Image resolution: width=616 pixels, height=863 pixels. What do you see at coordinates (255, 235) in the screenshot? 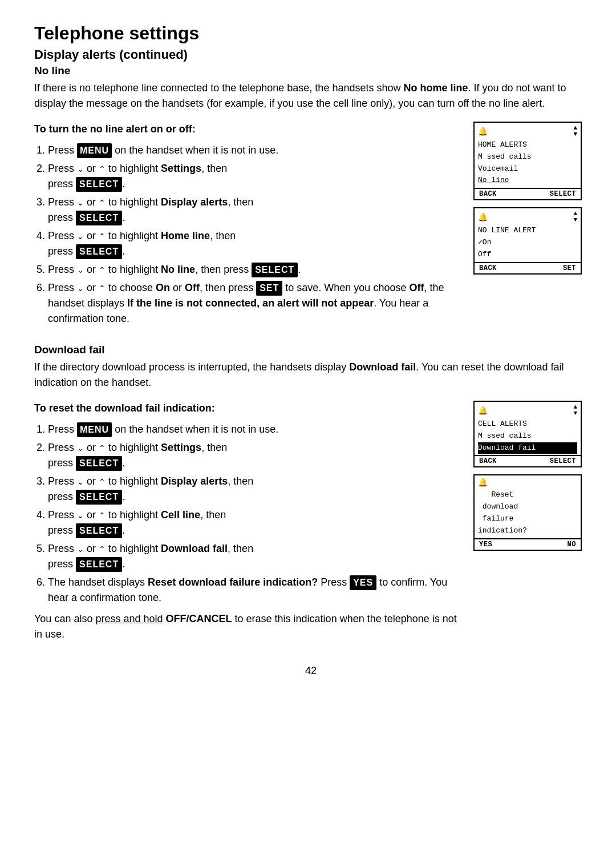
I see `no-line-steps-list: Press MENU on the handset when it is not…` at bounding box center [255, 235].